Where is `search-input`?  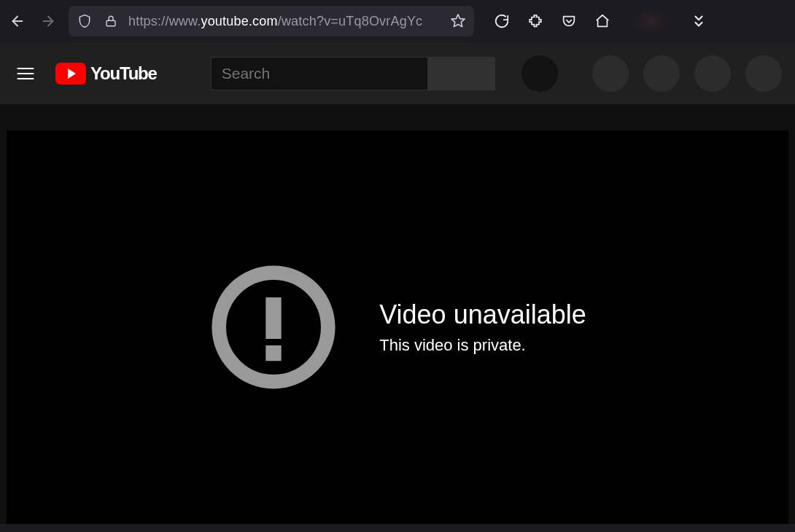
search-input is located at coordinates (319, 74).